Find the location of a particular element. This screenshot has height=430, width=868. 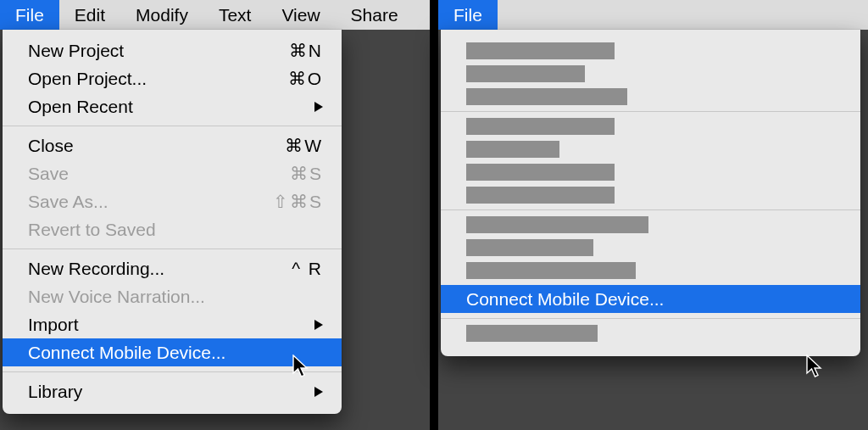

menubar-right: File is located at coordinates (653, 15).